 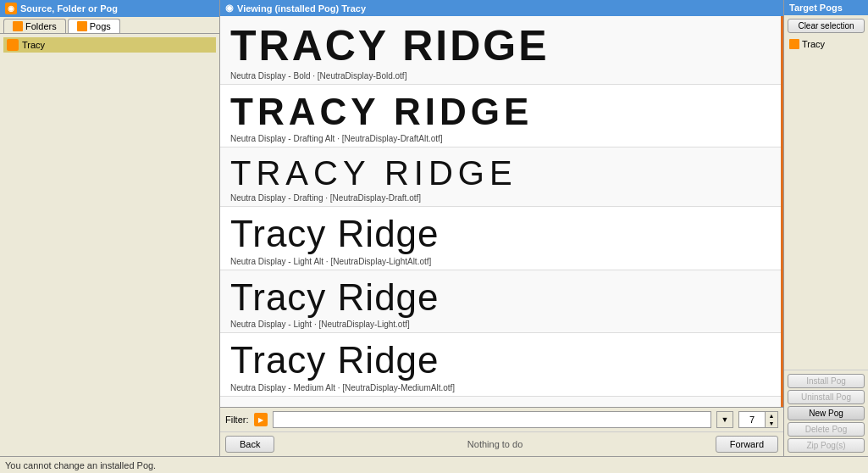 What do you see at coordinates (500, 139) in the screenshot?
I see `font-info: Neutra Display - Drafting Alt · [NeutraD…` at bounding box center [500, 139].